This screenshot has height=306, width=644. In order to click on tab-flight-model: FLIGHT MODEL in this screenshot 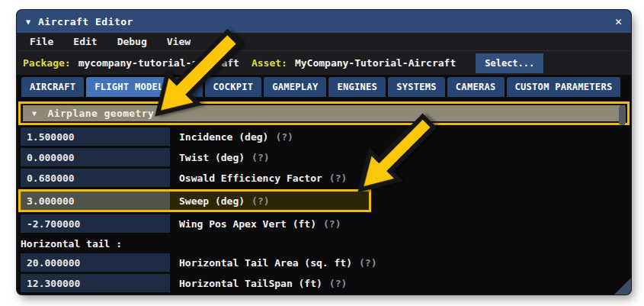, I will do `click(129, 87)`.